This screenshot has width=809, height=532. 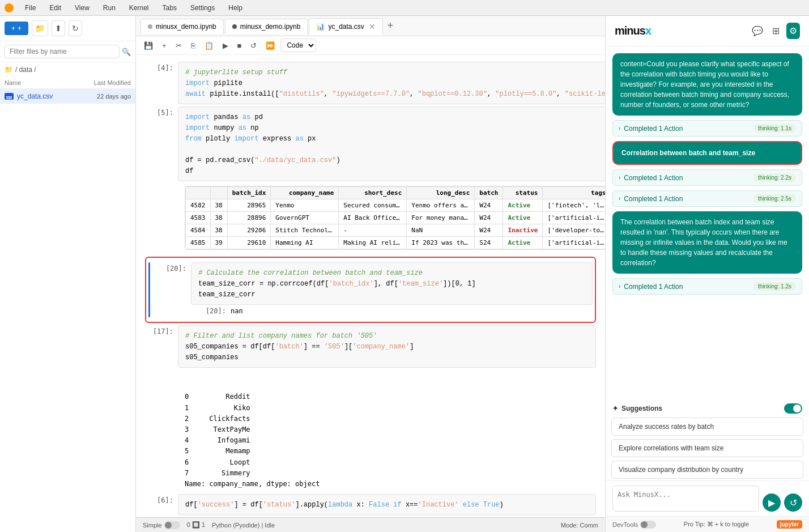 What do you see at coordinates (170, 8) in the screenshot?
I see `menu-tabs: Tabs` at bounding box center [170, 8].